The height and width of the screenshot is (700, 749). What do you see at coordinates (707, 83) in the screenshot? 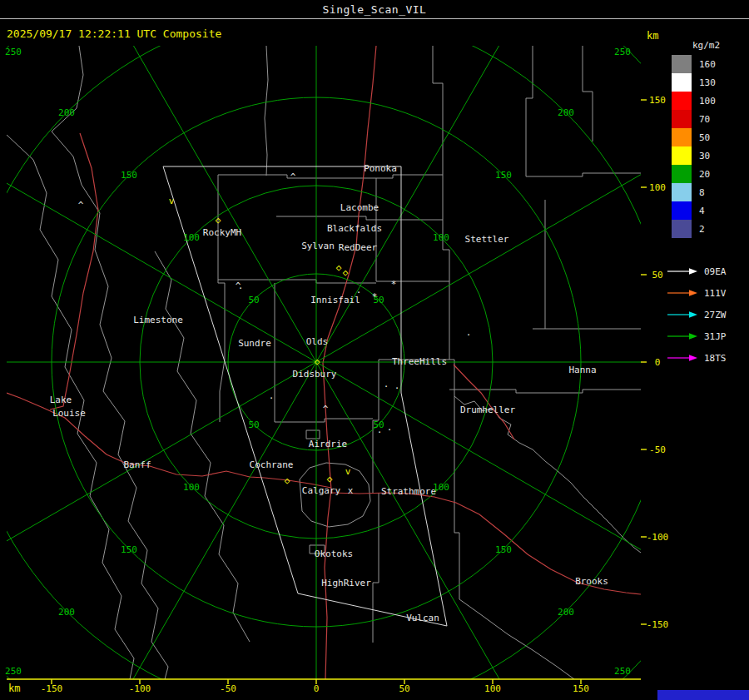
I see `color-scale-value: 130` at bounding box center [707, 83].